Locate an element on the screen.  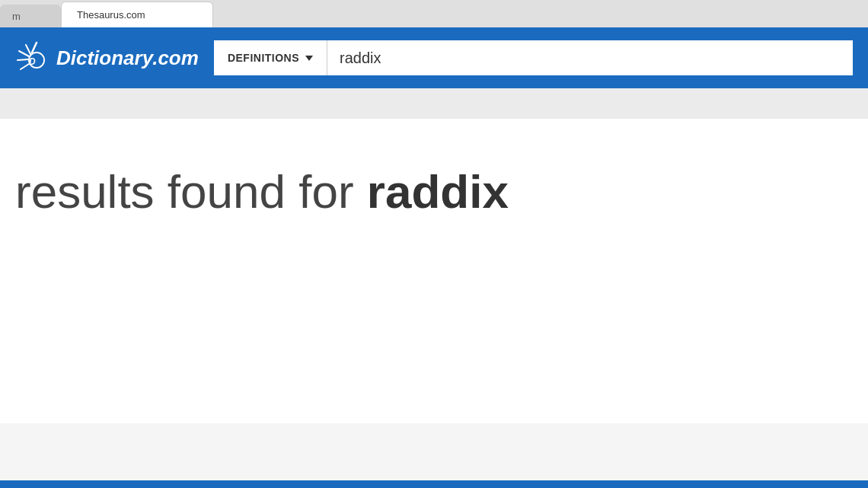
tab-inactive-label: m is located at coordinates (17, 17).